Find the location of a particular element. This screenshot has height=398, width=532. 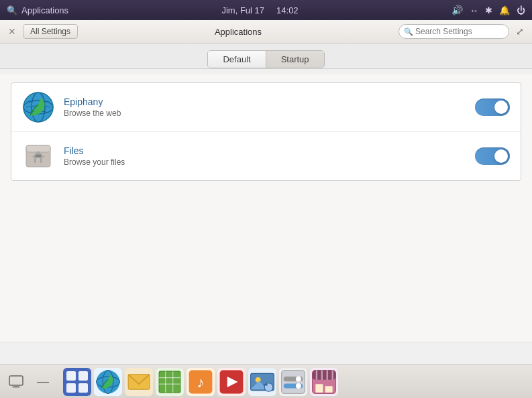

epiphany-info: Epiphany Browse the web is located at coordinates (264, 107).